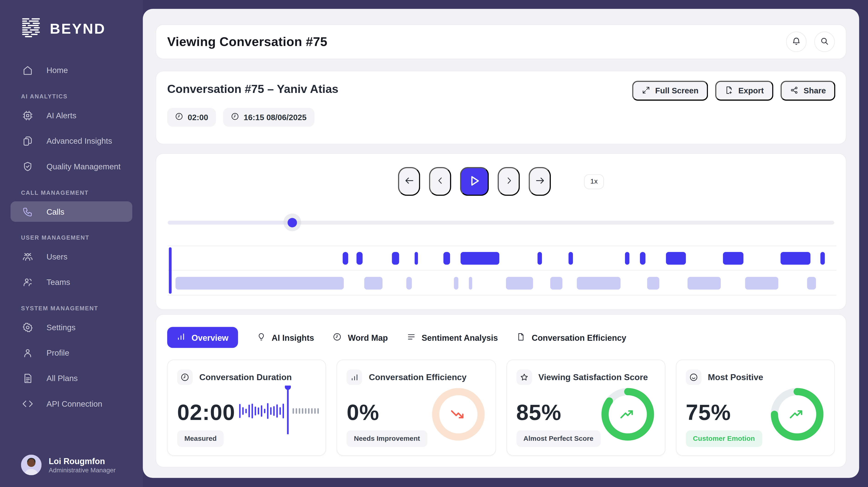  What do you see at coordinates (71, 353) in the screenshot?
I see `sidebar-item-profile: Profile` at bounding box center [71, 353].